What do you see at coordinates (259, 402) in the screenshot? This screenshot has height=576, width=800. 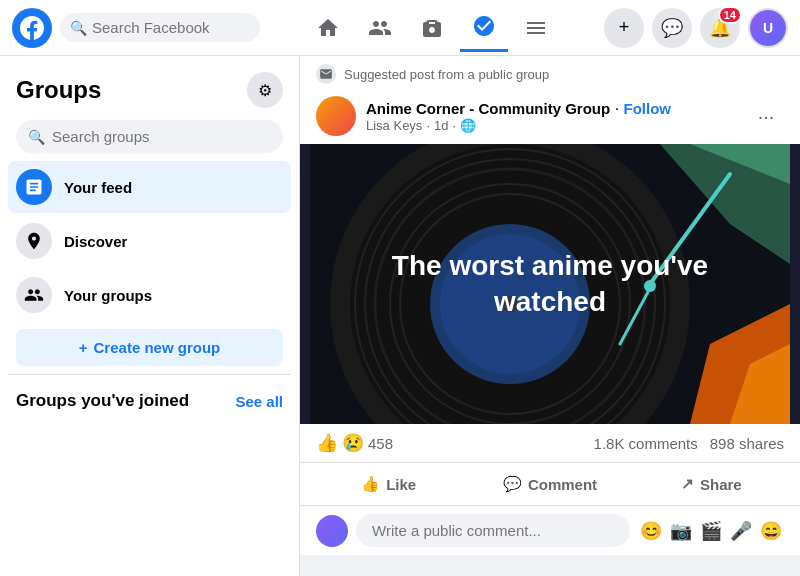 I see `see-all-btn: See all` at bounding box center [259, 402].